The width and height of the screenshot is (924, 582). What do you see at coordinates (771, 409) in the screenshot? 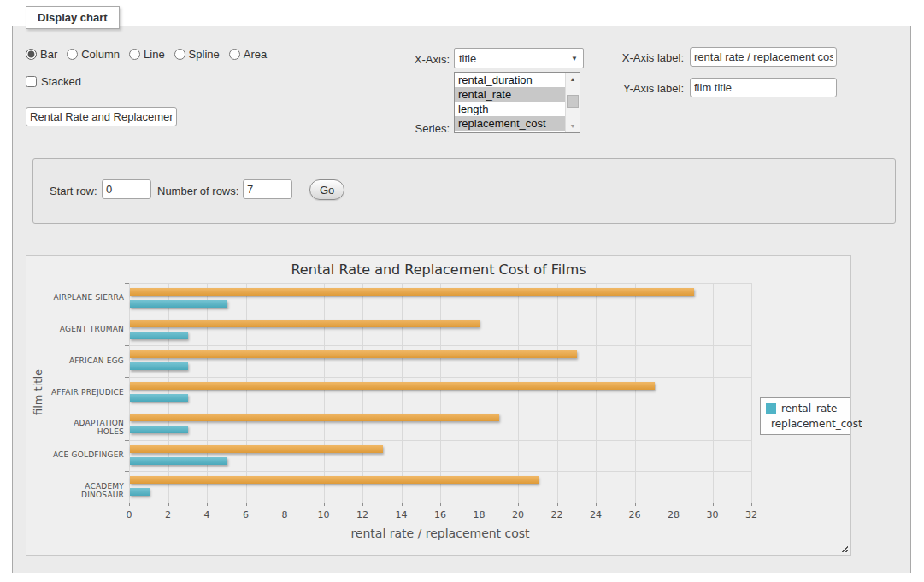
I see `legend-swatch` at bounding box center [771, 409].